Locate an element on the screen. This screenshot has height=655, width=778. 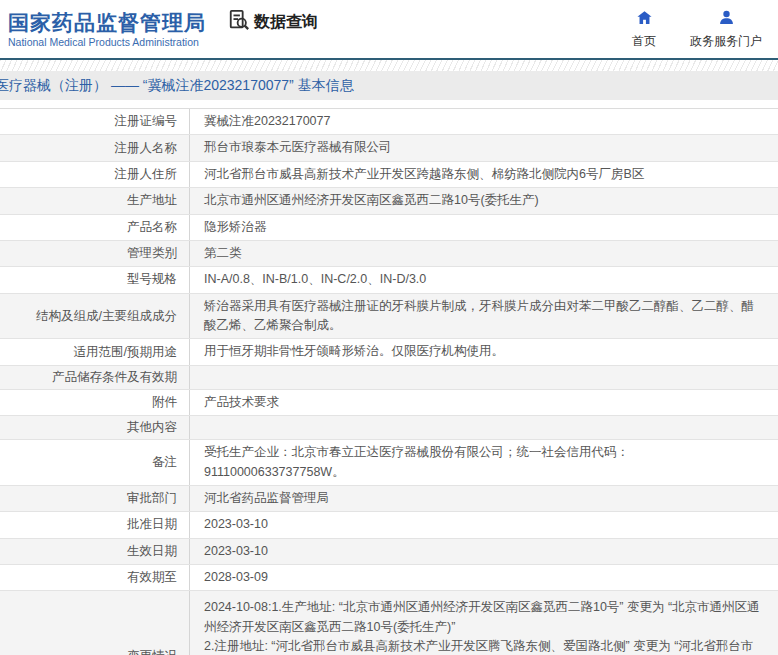
row-value: 冀械注准20232170077 is located at coordinates (484, 122).